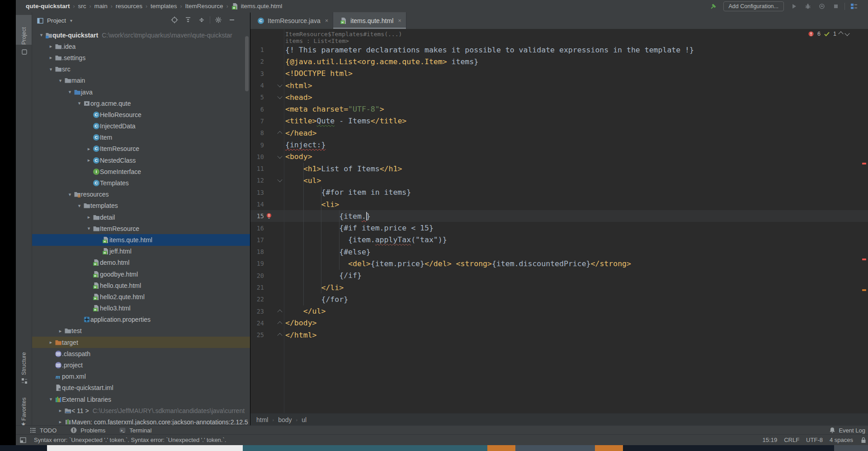  What do you see at coordinates (559, 145) in the screenshot?
I see `code-line: 9{inject:}` at bounding box center [559, 145].